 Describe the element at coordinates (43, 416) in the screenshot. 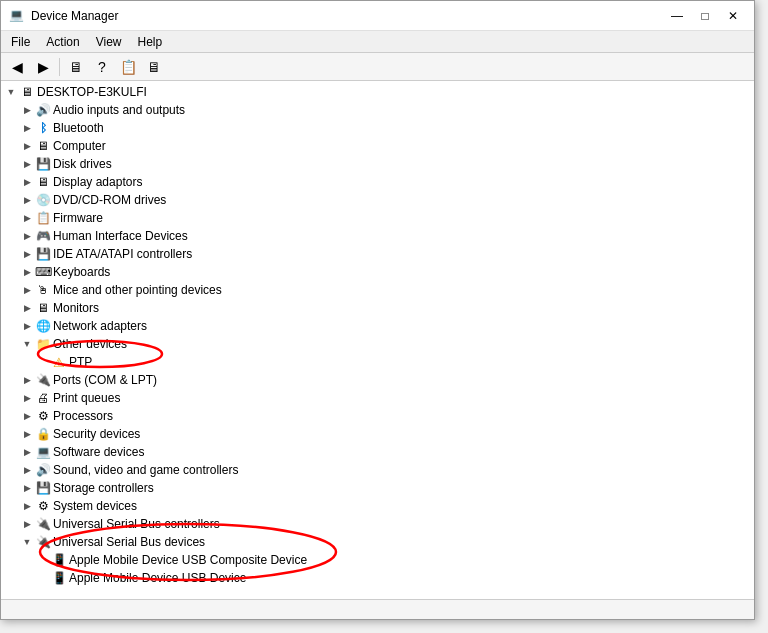

I see `icon-processors: ⚙` at that location.